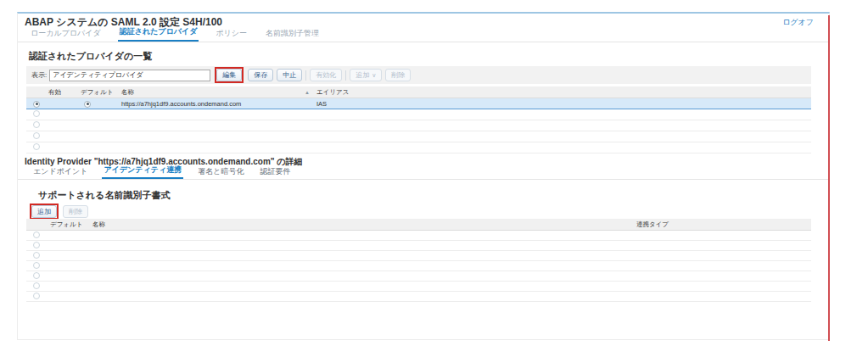  What do you see at coordinates (366, 75) in the screenshot?
I see `add-provider-button: 追加 ∨` at bounding box center [366, 75].